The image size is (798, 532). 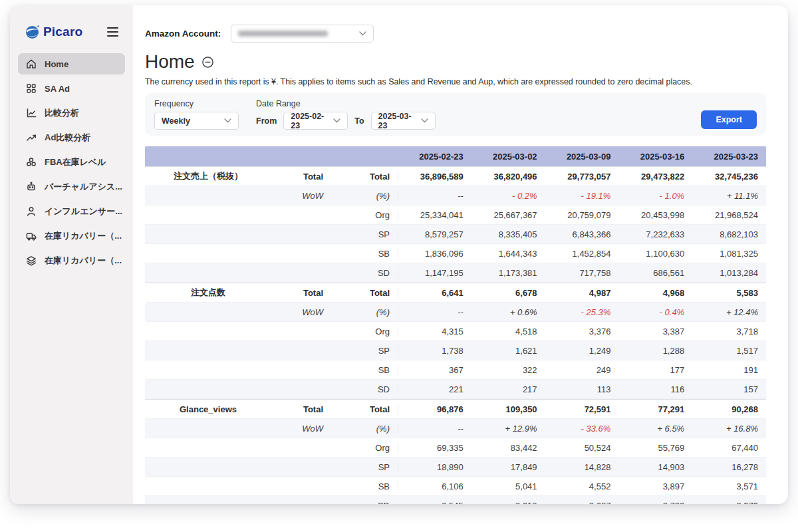 What do you see at coordinates (83, 261) in the screenshot?
I see `sidebar-item-label: 在庫リカバリー（...` at bounding box center [83, 261].